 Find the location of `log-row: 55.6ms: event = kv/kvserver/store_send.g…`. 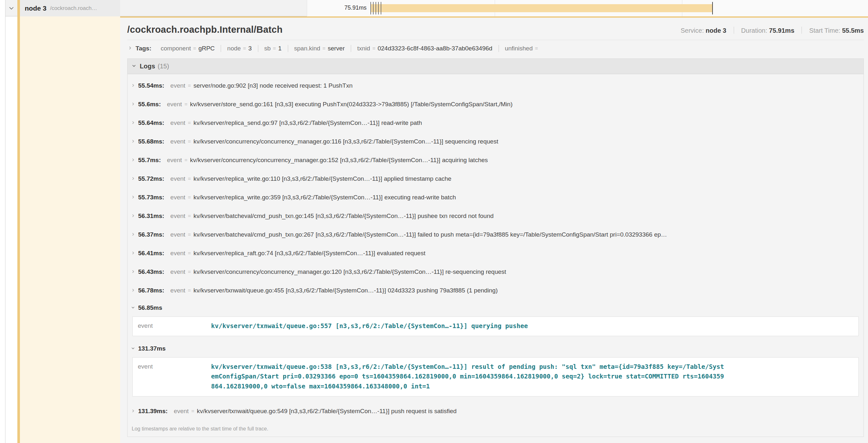

log-row: 55.6ms: event = kv/kvserver/store_send.g… is located at coordinates (495, 104).